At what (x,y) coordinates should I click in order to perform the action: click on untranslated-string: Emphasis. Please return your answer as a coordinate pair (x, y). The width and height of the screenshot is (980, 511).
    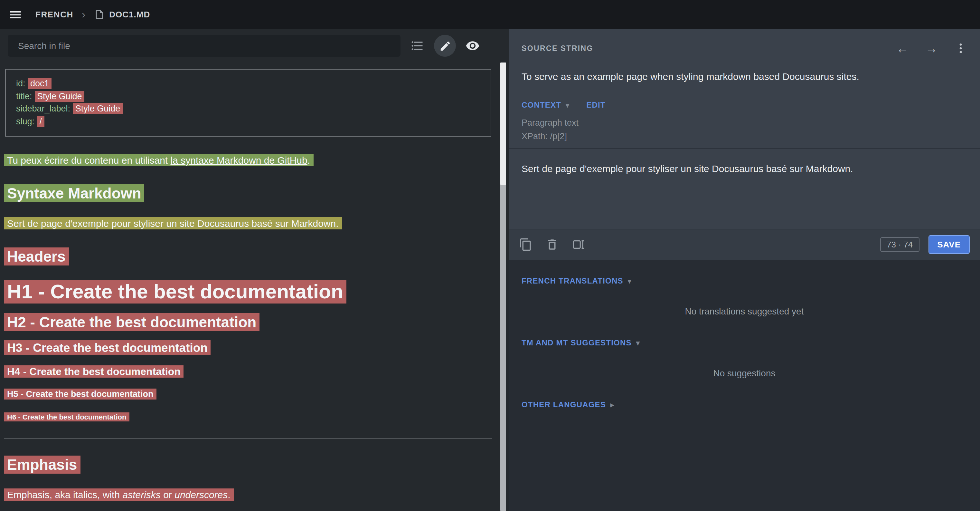
    Looking at the image, I should click on (42, 465).